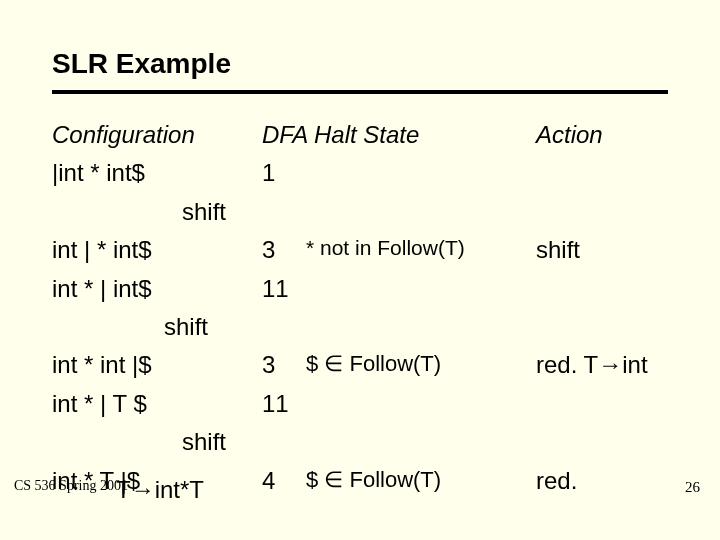 The width and height of the screenshot is (720, 540). I want to click on page-number: 26, so click(692, 488).